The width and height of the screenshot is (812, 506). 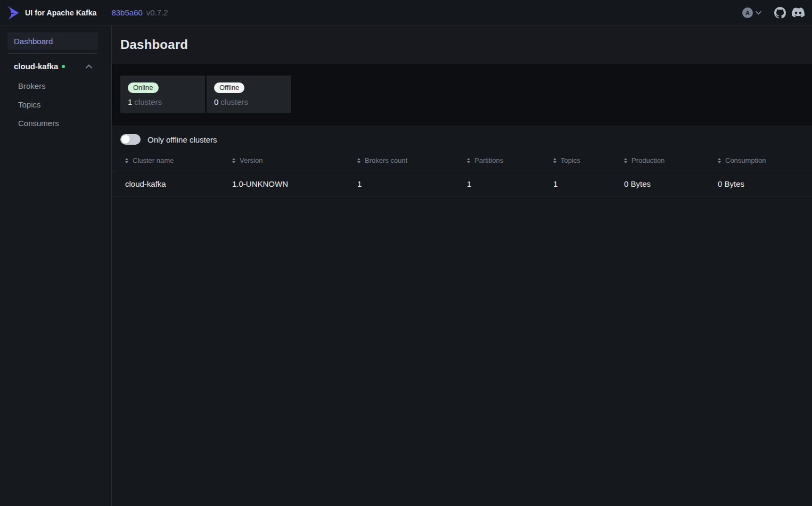 What do you see at coordinates (158, 13) in the screenshot?
I see `version-label: v0.7.2` at bounding box center [158, 13].